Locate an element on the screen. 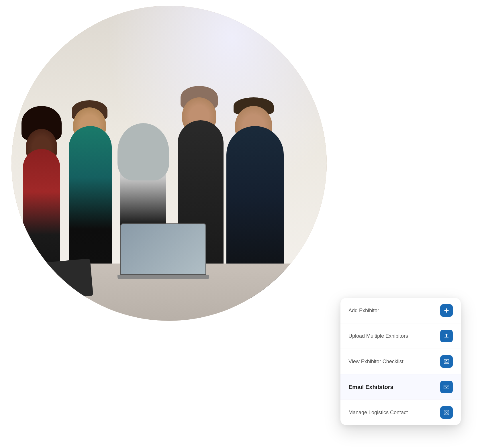 This screenshot has height=448, width=478. manage-logistics-icon-btn is located at coordinates (446, 412).